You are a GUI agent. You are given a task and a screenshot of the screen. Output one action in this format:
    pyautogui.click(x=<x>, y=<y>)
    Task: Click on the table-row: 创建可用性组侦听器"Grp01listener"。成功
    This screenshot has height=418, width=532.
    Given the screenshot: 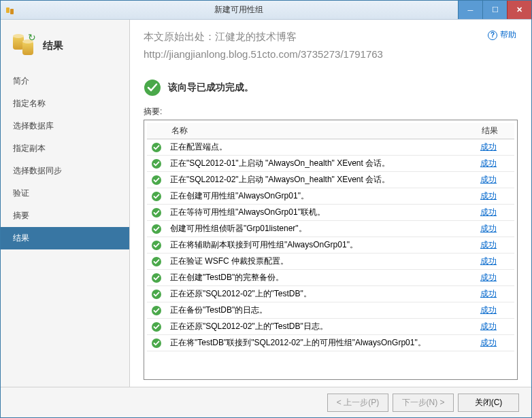 What is the action you would take?
    pyautogui.click(x=331, y=229)
    